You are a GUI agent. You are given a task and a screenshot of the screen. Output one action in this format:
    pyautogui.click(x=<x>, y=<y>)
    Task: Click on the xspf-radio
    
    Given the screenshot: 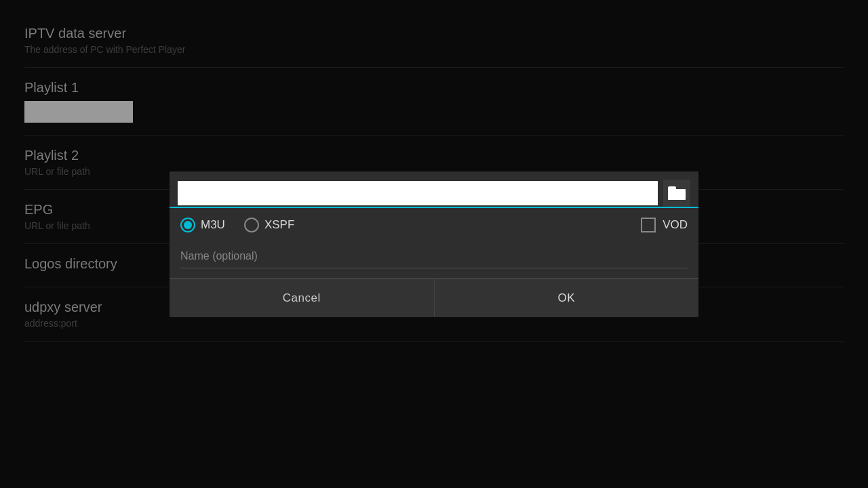 What is the action you would take?
    pyautogui.click(x=252, y=225)
    